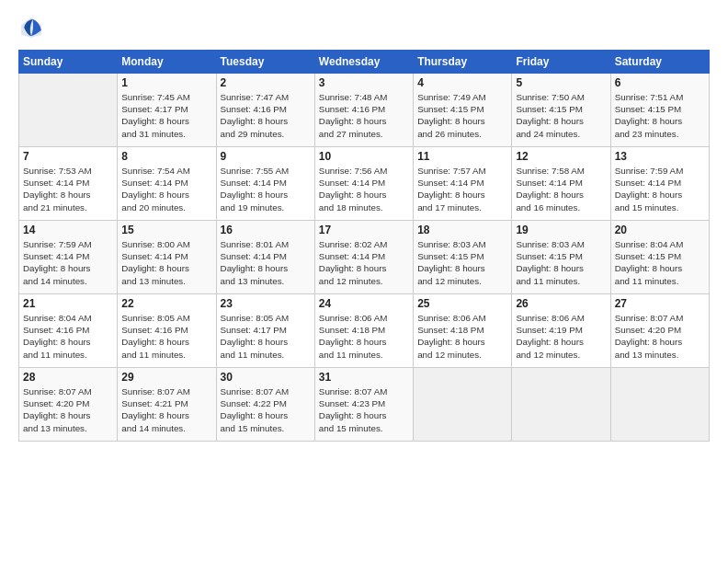  Describe the element at coordinates (660, 156) in the screenshot. I see `day-number: 13` at that location.